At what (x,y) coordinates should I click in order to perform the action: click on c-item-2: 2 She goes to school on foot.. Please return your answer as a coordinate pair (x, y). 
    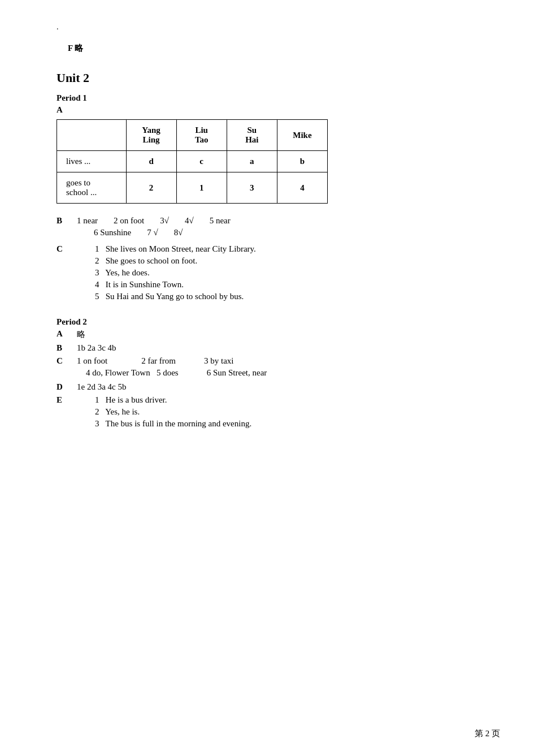
    Looking at the image, I should click on (292, 261).